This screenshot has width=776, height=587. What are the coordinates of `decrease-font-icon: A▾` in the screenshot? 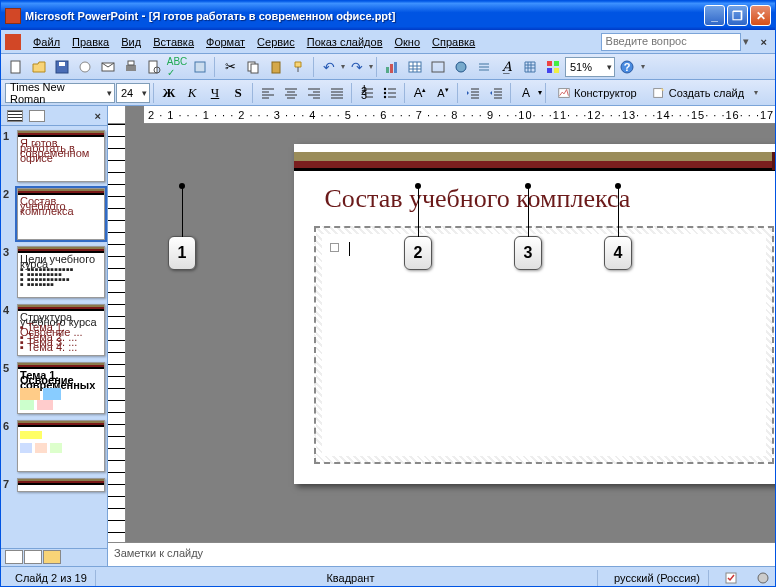 It's located at (443, 93).